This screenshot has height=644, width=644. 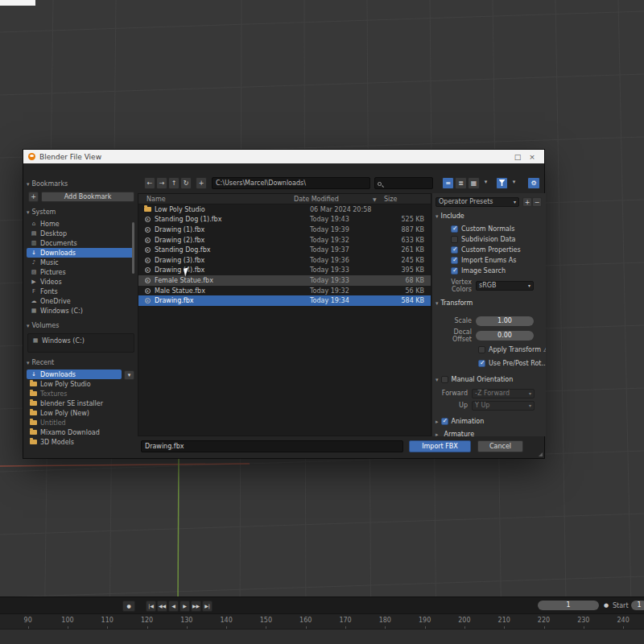 What do you see at coordinates (518, 157) in the screenshot?
I see `maximize-button: □` at bounding box center [518, 157].